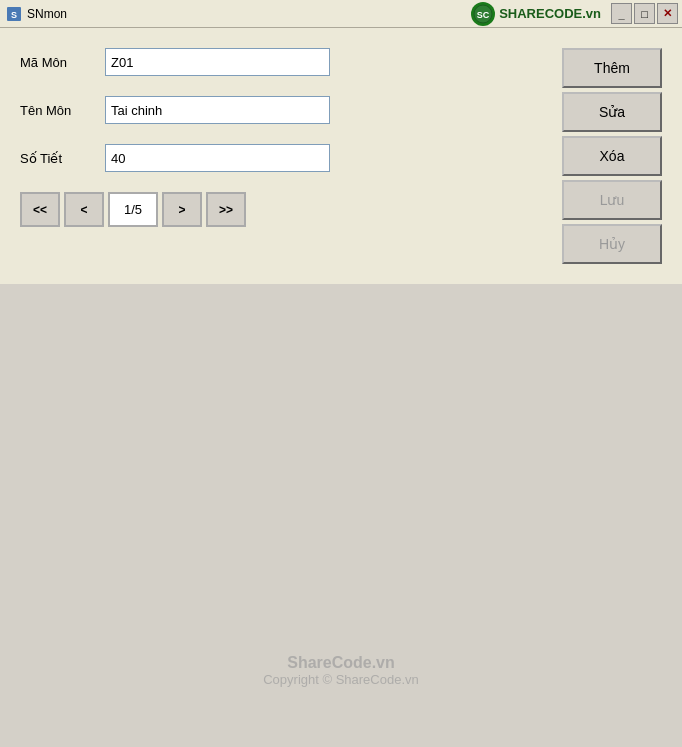  I want to click on them-button: Thêm, so click(612, 68).